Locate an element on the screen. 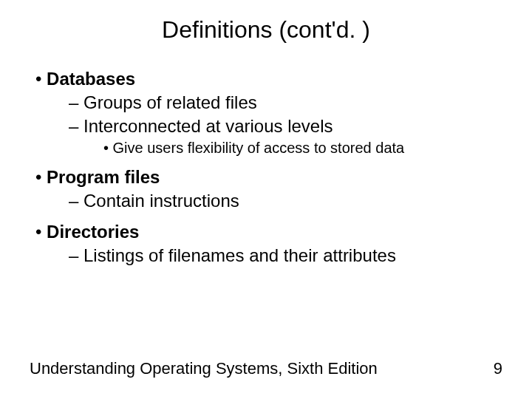 This screenshot has height=399, width=532. bullet-l2: Listings of filenames and their attribut… is located at coordinates (266, 256).